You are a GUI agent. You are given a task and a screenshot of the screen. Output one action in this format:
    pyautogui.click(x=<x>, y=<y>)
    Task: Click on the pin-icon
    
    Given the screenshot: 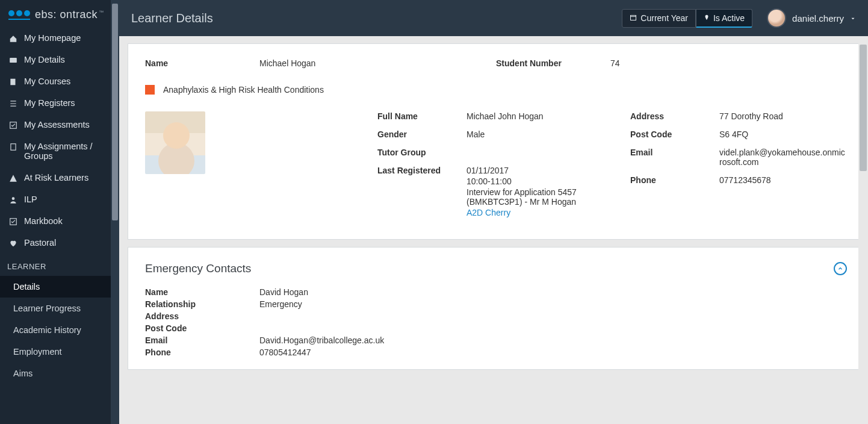 What is the action you would take?
    pyautogui.click(x=707, y=18)
    